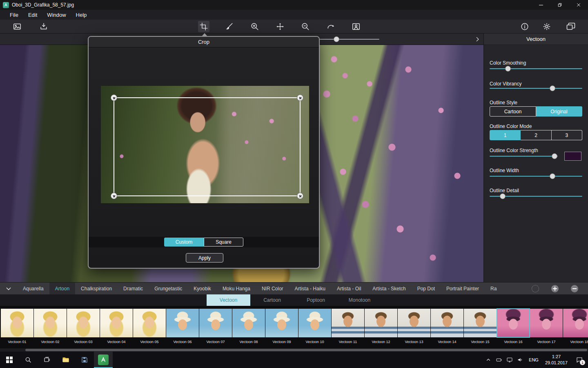 Image resolution: width=588 pixels, height=368 pixels. Describe the element at coordinates (535, 289) in the screenshot. I see `reset-button` at that location.